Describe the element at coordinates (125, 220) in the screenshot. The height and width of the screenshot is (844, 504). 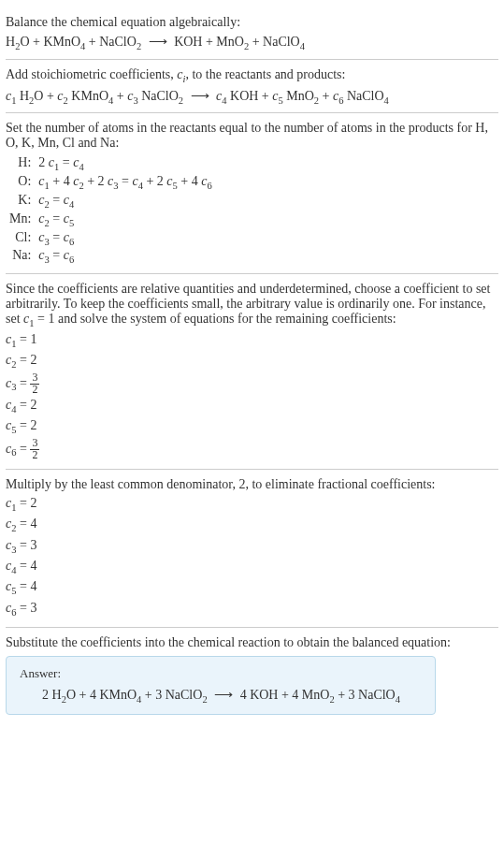
I see `element-equation: c2 = c5` at that location.